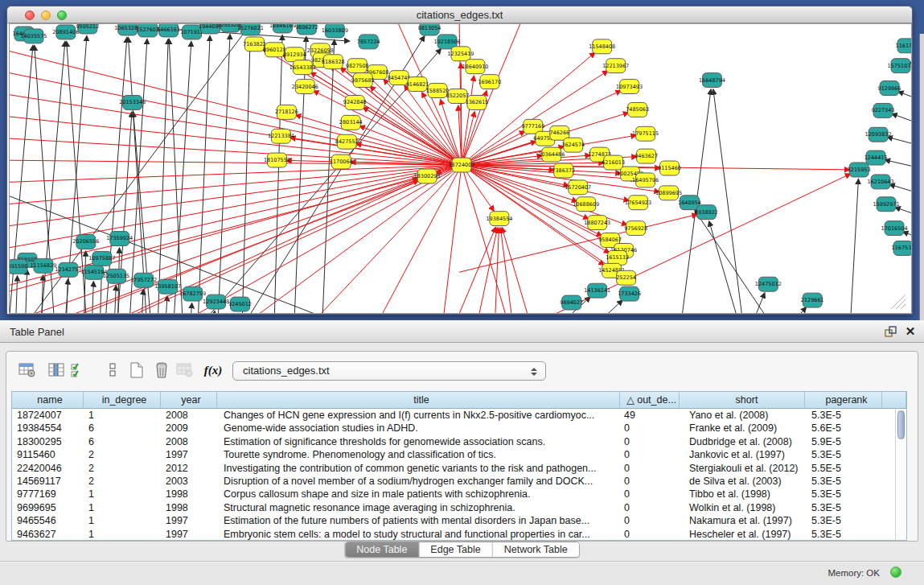  Describe the element at coordinates (898, 302) in the screenshot. I see `canvas-resize-grip` at that location.